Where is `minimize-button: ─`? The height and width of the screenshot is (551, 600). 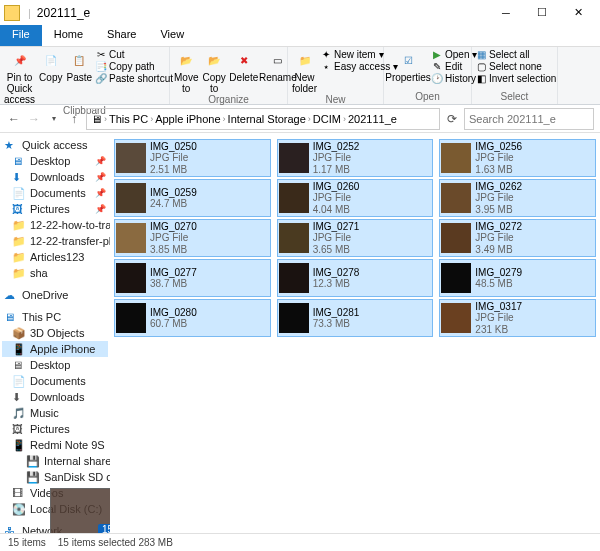
minimize-button: ─ is located at coordinates (506, 13).